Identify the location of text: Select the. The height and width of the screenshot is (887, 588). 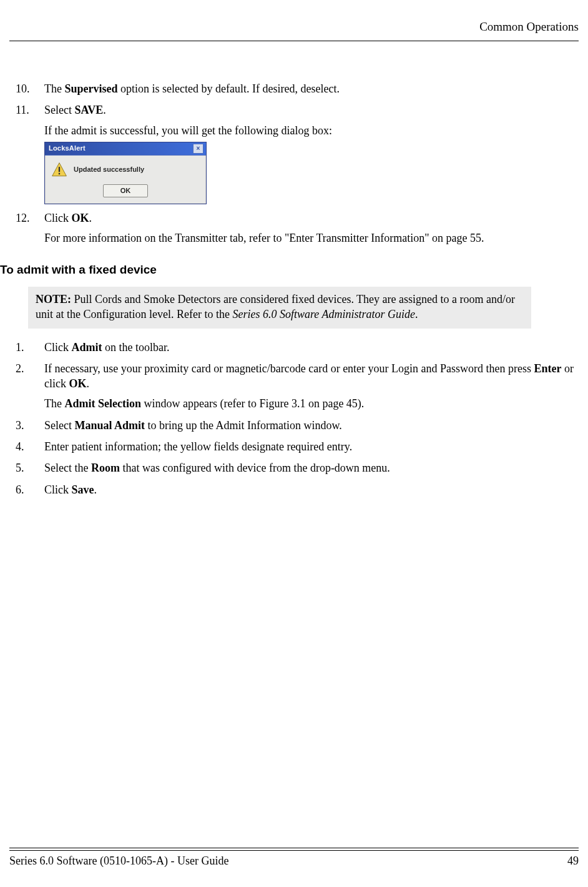
(67, 468).